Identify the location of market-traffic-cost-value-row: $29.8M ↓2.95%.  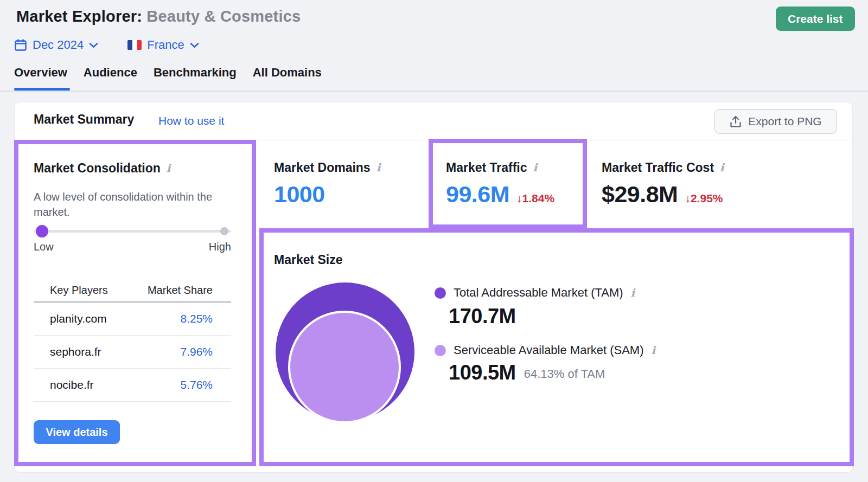
(662, 194).